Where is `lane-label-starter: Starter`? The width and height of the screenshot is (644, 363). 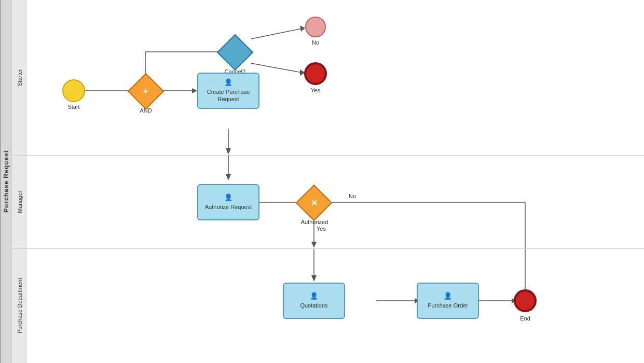
lane-label-starter: Starter is located at coordinates (19, 78).